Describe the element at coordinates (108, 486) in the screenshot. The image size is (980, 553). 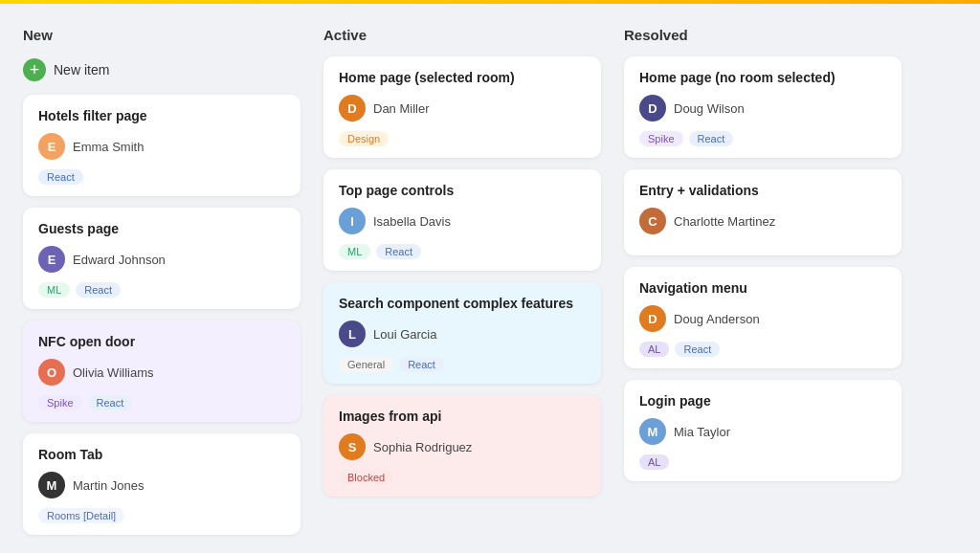
I see `user-name: Martin Jones` at that location.